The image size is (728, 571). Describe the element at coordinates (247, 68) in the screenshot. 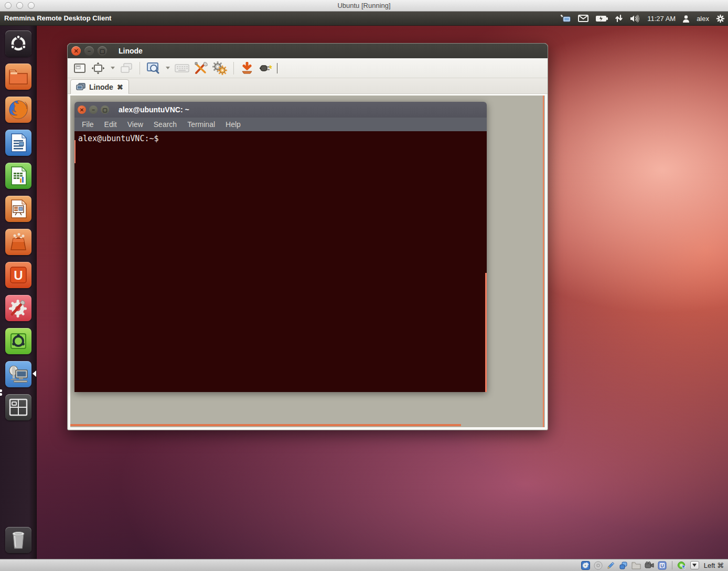

I see `screenshot-icon` at that location.